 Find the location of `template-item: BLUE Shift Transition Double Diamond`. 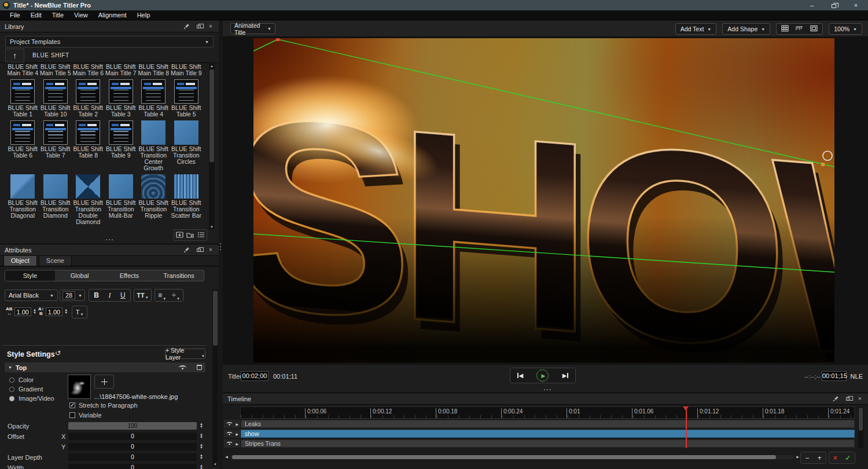

template-item: BLUE Shift Transition Double Diamond is located at coordinates (88, 200).